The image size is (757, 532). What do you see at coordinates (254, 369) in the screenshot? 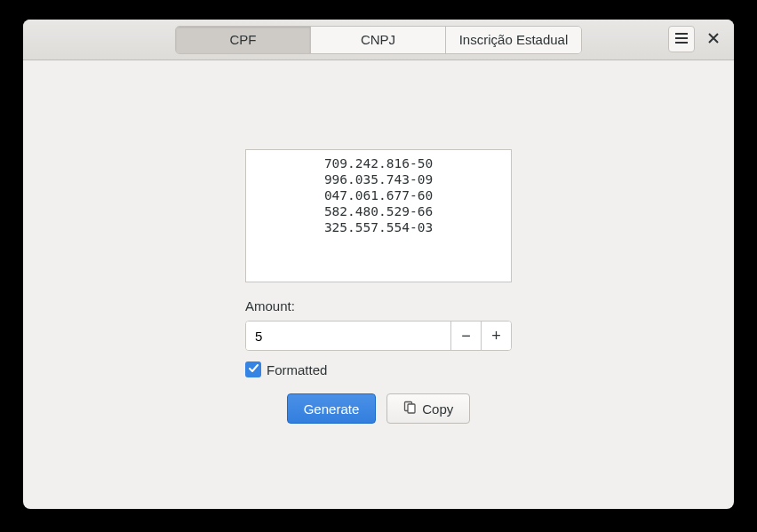
I see `check-icon` at bounding box center [254, 369].